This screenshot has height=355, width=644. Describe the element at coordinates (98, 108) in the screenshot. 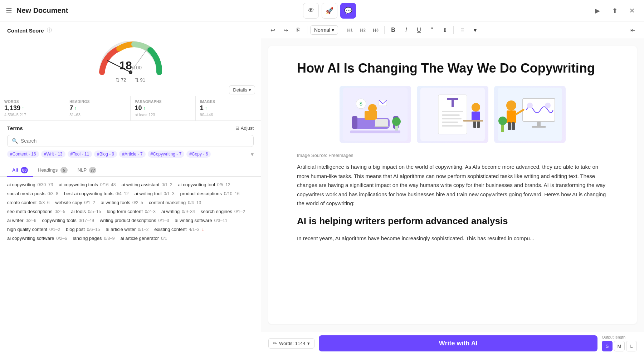

I see `headings-stat: HEADINGS 7 ↑ 31–63` at that location.